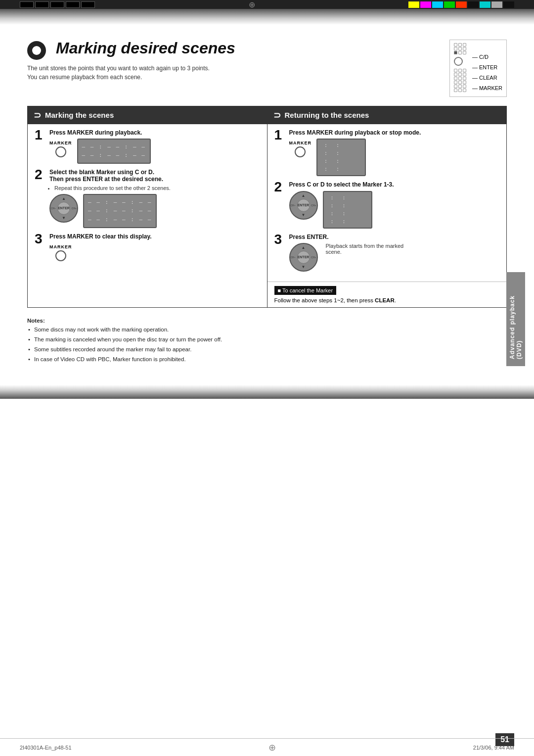  I want to click on remote-dots, so click(460, 68).